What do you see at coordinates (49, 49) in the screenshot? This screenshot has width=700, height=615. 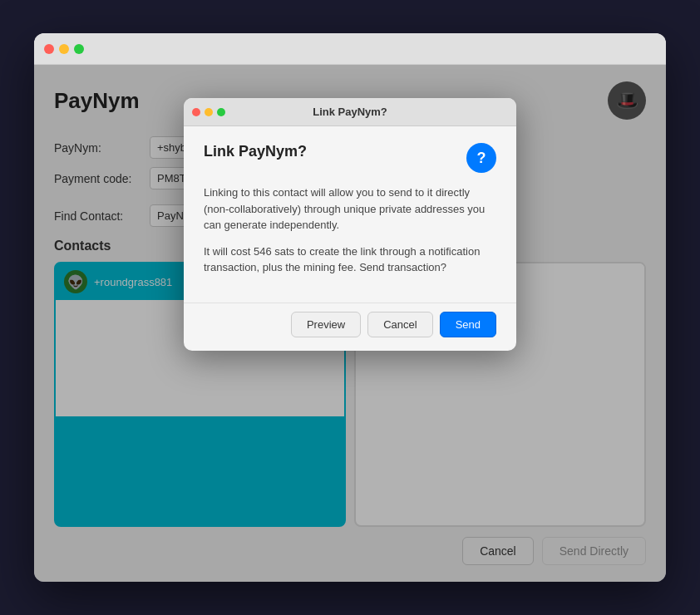 I see `close-button` at bounding box center [49, 49].